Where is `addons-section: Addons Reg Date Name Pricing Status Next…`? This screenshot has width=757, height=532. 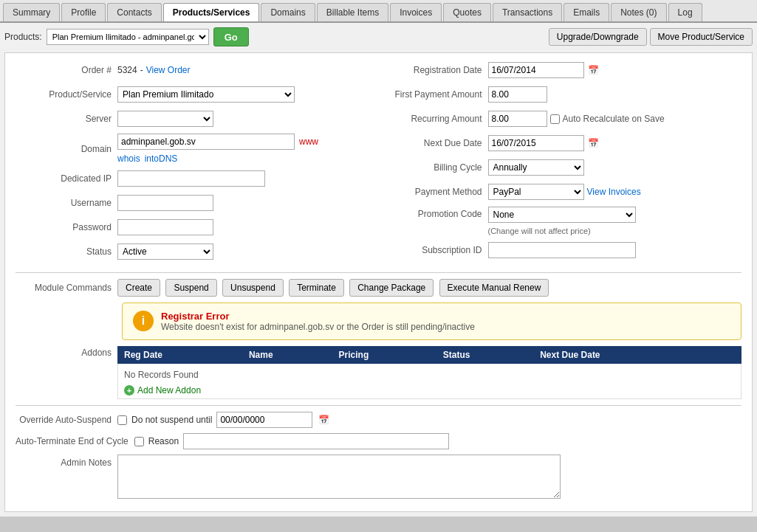
addons-section: Addons Reg Date Name Pricing Status Next… is located at coordinates (378, 373).